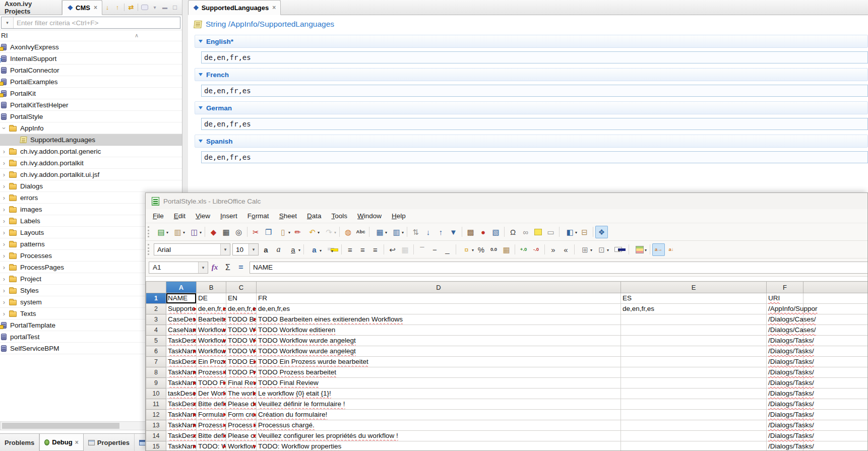  Describe the element at coordinates (175, 8) in the screenshot. I see `maximize-icon: □` at that location.